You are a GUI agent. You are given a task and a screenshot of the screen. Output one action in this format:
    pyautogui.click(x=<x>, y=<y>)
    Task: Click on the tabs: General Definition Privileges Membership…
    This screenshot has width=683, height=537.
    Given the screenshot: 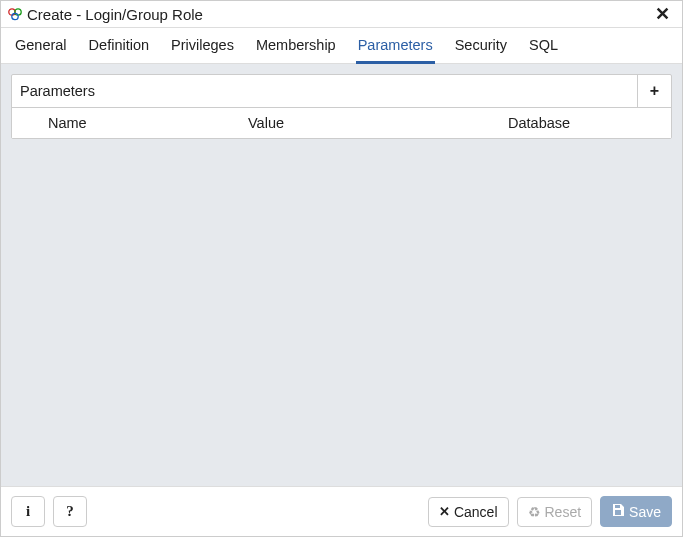 What is the action you would take?
    pyautogui.click(x=342, y=46)
    